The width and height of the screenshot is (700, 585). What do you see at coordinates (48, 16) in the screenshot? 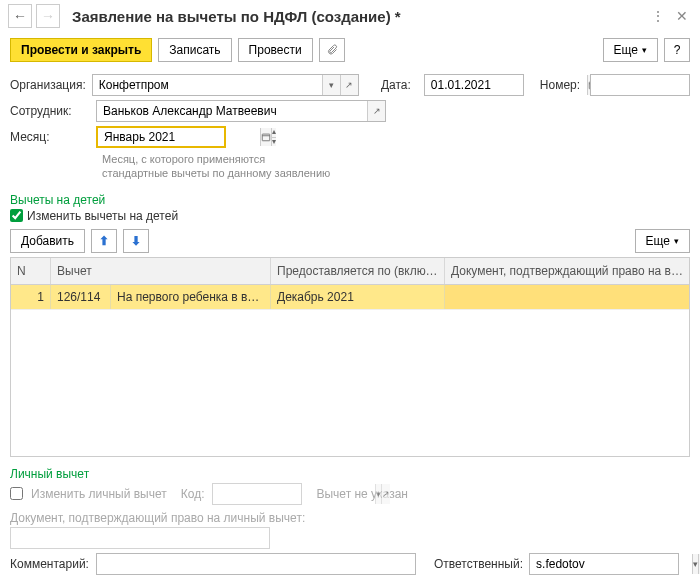
I see `nav-forward-button: →` at bounding box center [48, 16].